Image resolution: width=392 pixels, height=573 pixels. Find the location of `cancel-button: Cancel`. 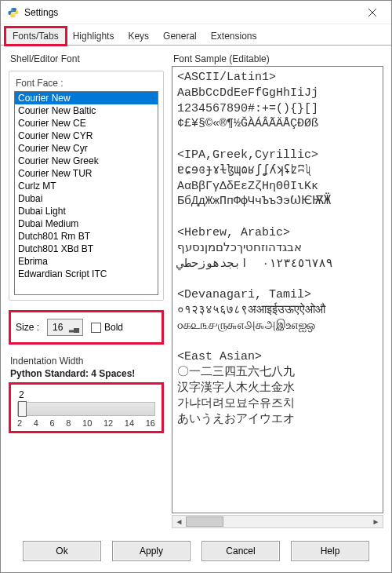

cancel-button: Cancel is located at coordinates (241, 551).